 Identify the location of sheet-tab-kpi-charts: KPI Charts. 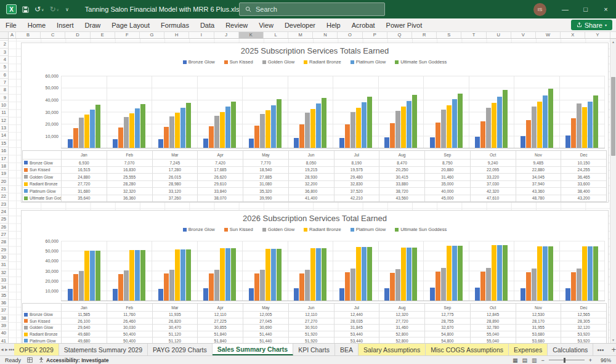
(314, 350).